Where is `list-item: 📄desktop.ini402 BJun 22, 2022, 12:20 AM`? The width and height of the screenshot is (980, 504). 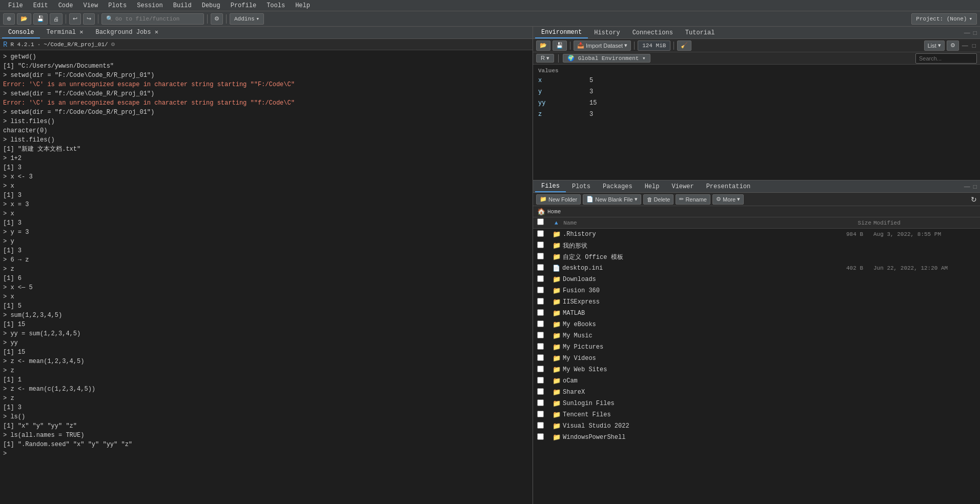
list-item: 📄desktop.ini402 BJun 22, 2022, 12:20 AM is located at coordinates (757, 268).